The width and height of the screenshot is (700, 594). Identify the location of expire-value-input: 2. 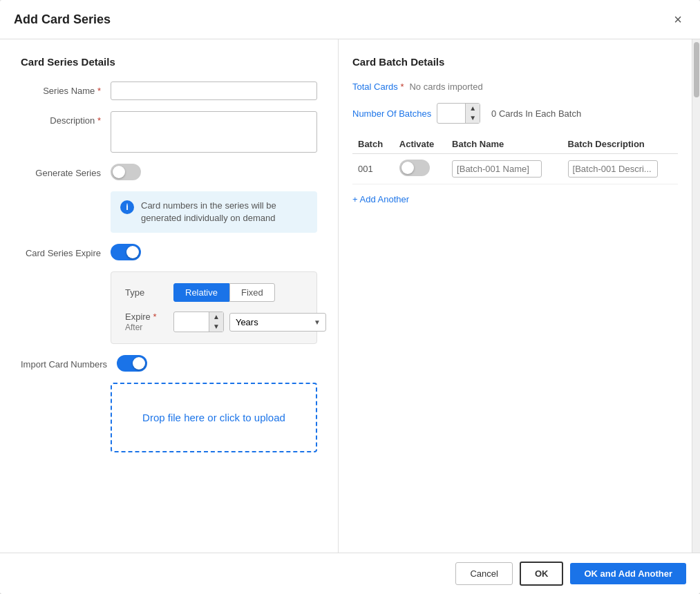
(191, 322).